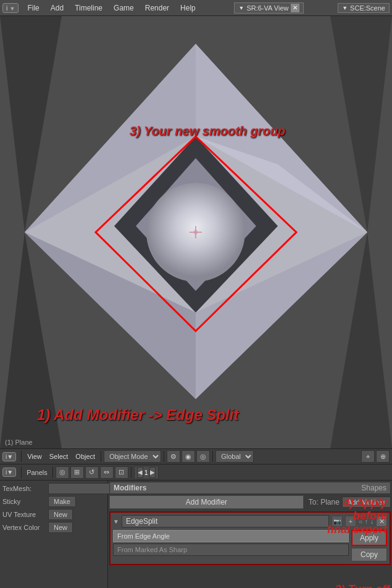 This screenshot has height=588, width=392. I want to click on view-selector: ▼ SR:6-VA View ✕, so click(269, 8).